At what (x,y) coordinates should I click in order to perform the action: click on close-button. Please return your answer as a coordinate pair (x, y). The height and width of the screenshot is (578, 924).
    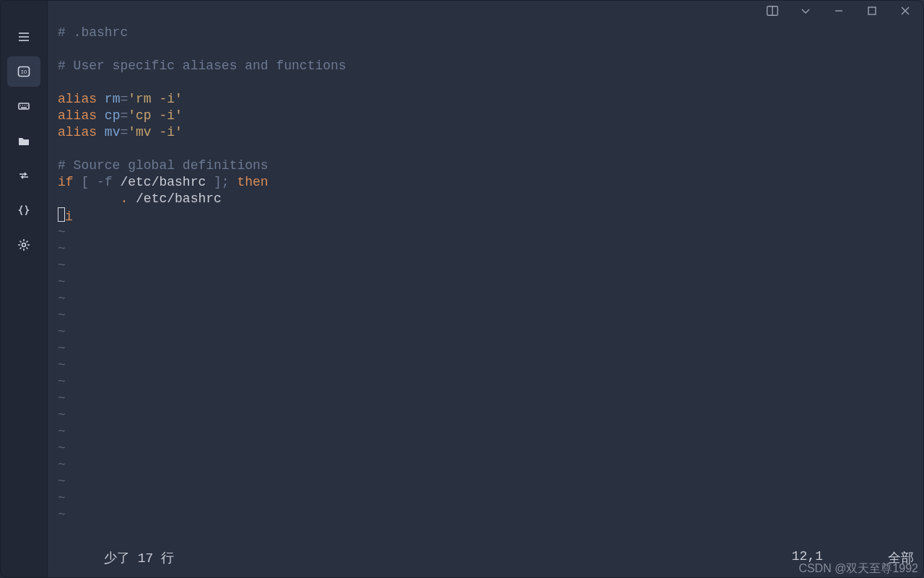
    Looking at the image, I should click on (905, 11).